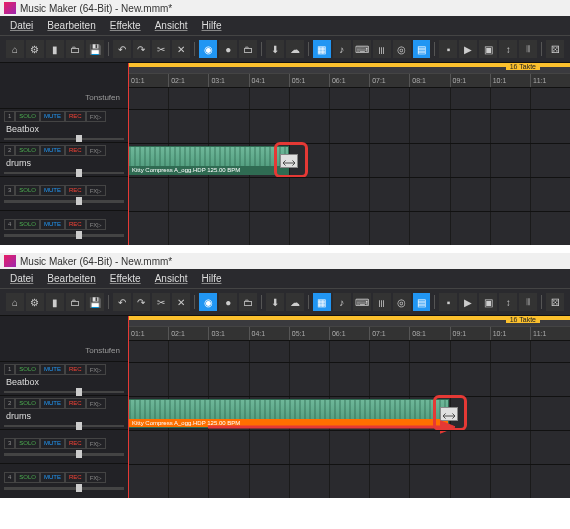 This screenshot has width=570, height=529. Describe the element at coordinates (285, 26) in the screenshot. I see `menubar: Datei Bearbeiten Effekte Ansicht Hilfe` at that location.